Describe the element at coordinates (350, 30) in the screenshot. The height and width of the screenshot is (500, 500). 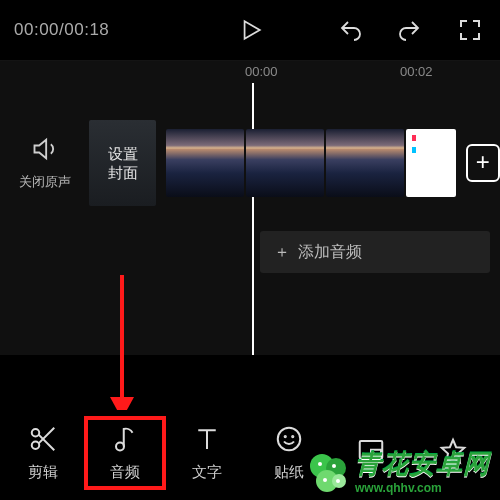
I see `undo-button` at that location.